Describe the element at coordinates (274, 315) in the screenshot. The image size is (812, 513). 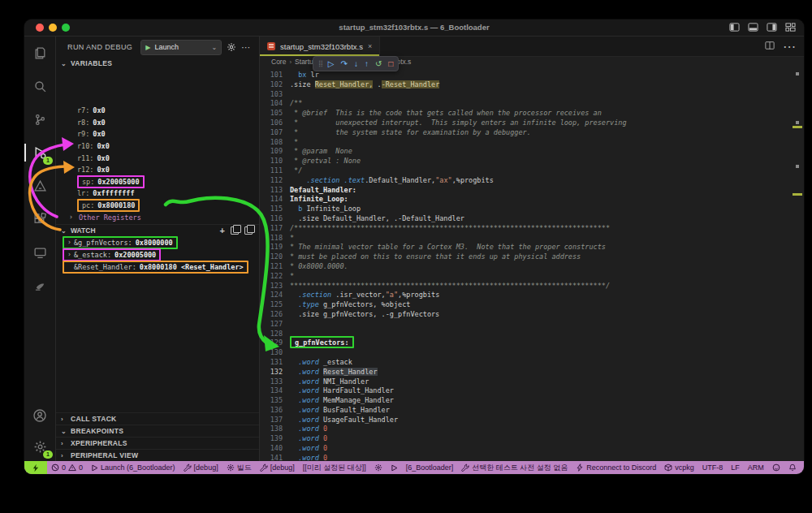
I see `line-number: 126` at that location.